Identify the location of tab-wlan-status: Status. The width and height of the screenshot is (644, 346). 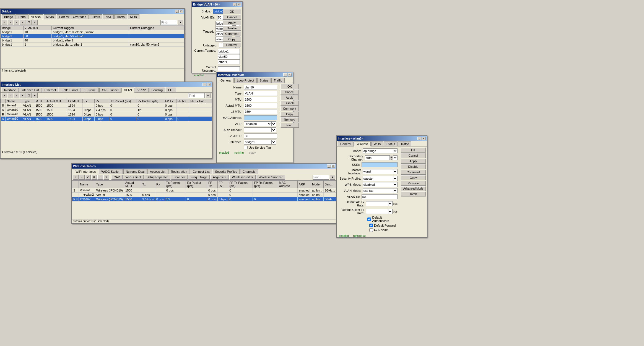
(391, 144).